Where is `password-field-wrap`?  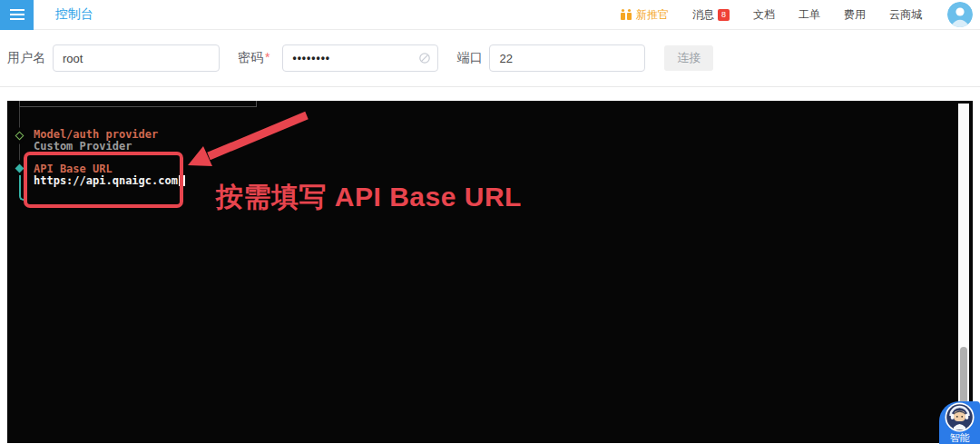
password-field-wrap is located at coordinates (360, 58).